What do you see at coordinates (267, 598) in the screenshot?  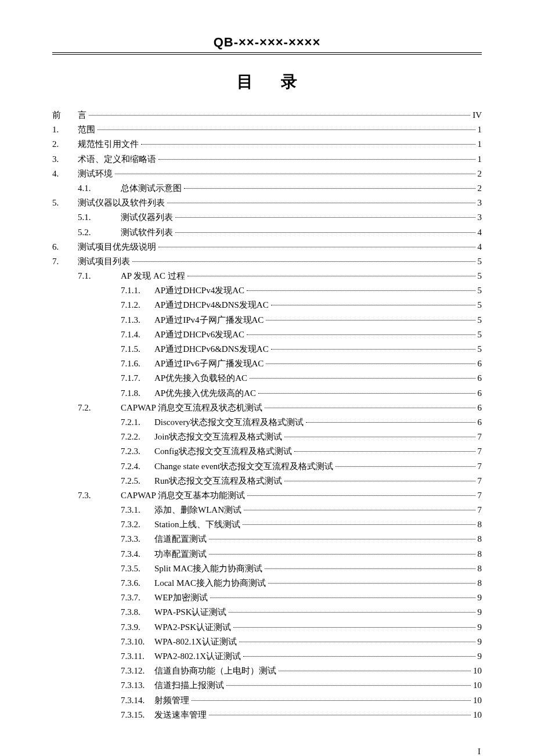 I see `toc-entry: 7.3.7.WEP加密测试9` at bounding box center [267, 598].